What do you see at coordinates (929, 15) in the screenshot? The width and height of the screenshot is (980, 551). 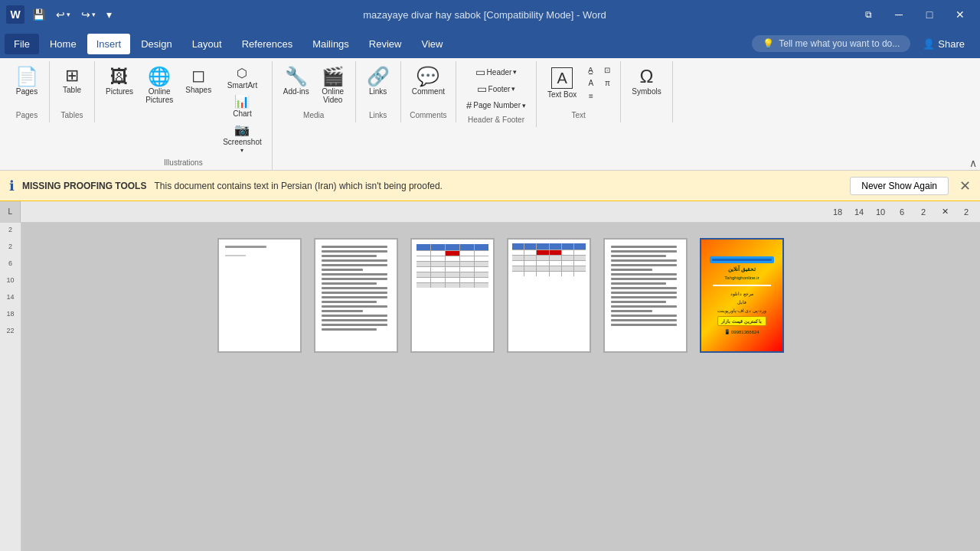 I see `maximize-button: □` at bounding box center [929, 15].